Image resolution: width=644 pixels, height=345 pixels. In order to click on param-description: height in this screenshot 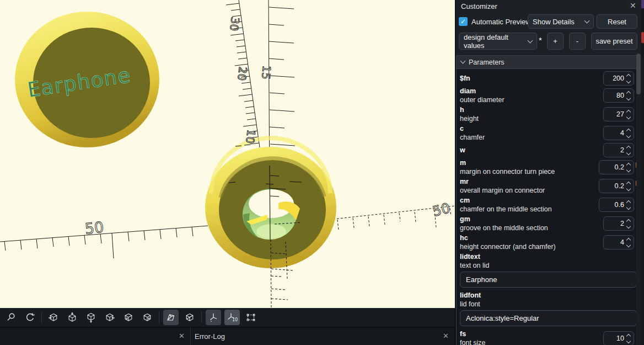, I will do `click(469, 119)`.